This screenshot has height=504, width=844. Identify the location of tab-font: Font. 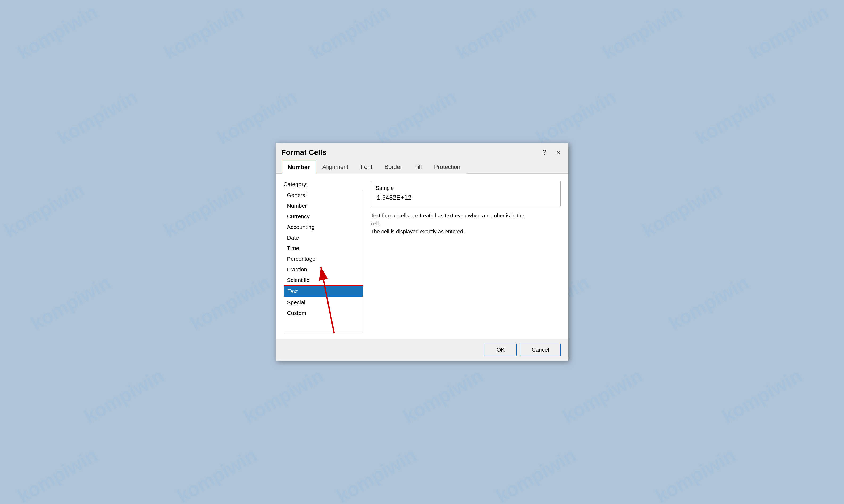
(366, 167).